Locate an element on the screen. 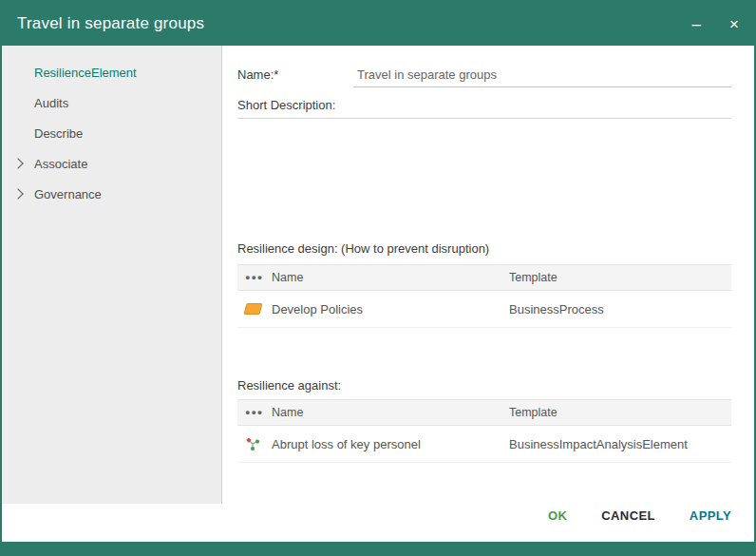  window-controls: – × is located at coordinates (716, 25).